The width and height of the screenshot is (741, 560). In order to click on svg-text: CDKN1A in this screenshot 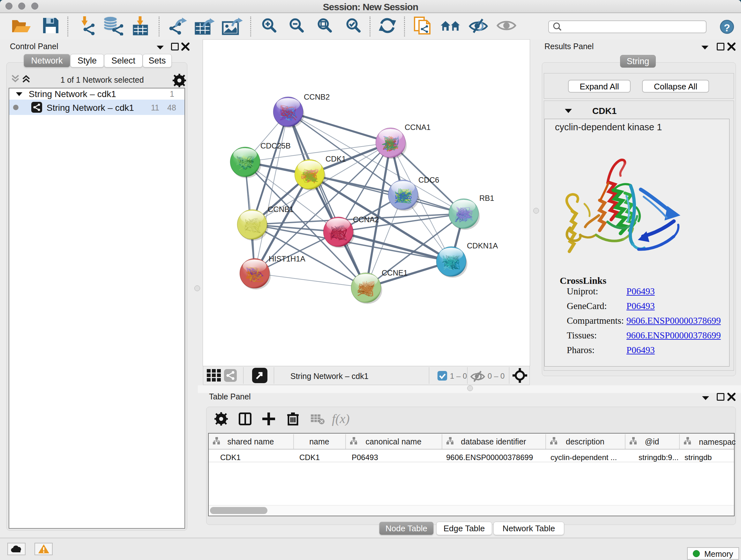, I will do `click(482, 246)`.